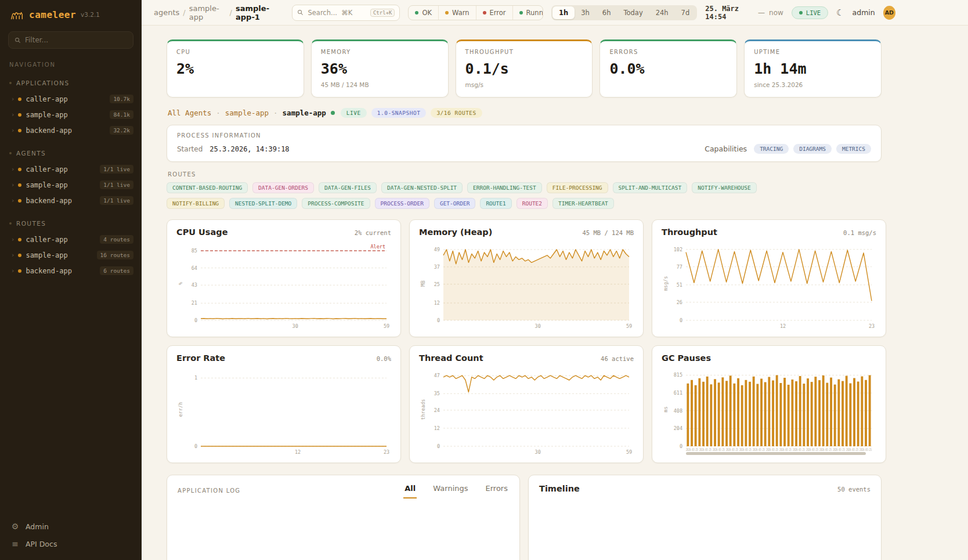 The width and height of the screenshot is (968, 560). Describe the element at coordinates (402, 203) in the screenshot. I see `route-badge-process-order: PROCESS-ORDER` at that location.